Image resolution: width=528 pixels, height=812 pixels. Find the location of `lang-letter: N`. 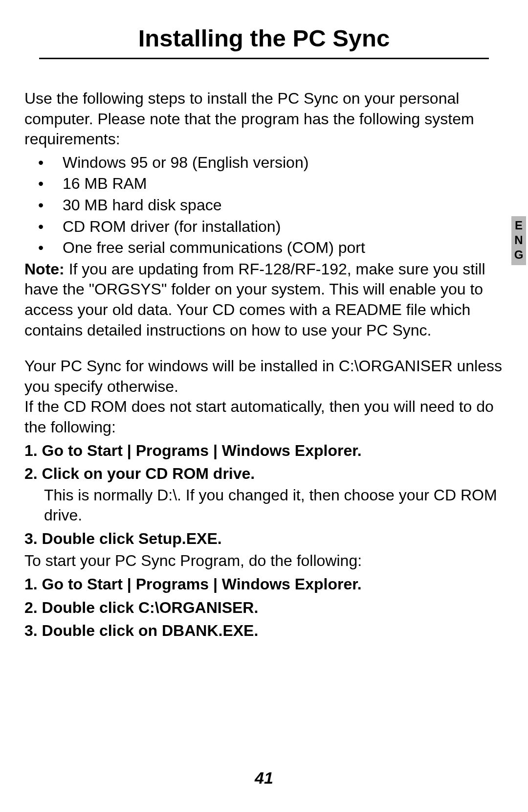

lang-letter: N is located at coordinates (519, 240).